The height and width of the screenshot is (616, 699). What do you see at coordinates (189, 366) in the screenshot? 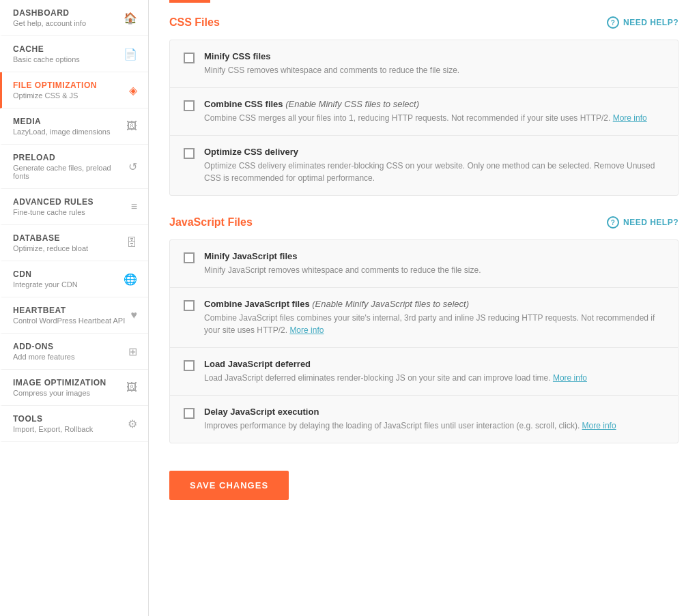
I see `checkbox-defer-js` at bounding box center [189, 366].